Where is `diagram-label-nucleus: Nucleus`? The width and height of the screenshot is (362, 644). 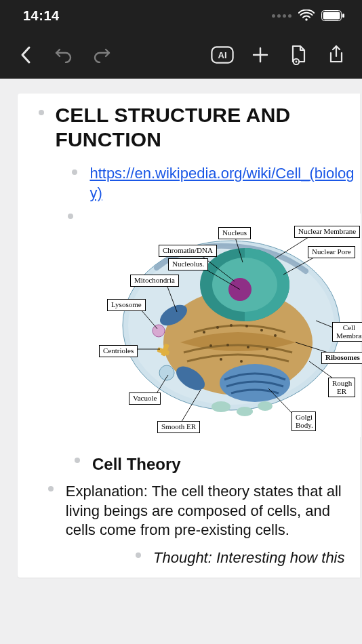
diagram-label-nucleus: Nucleus is located at coordinates (235, 233).